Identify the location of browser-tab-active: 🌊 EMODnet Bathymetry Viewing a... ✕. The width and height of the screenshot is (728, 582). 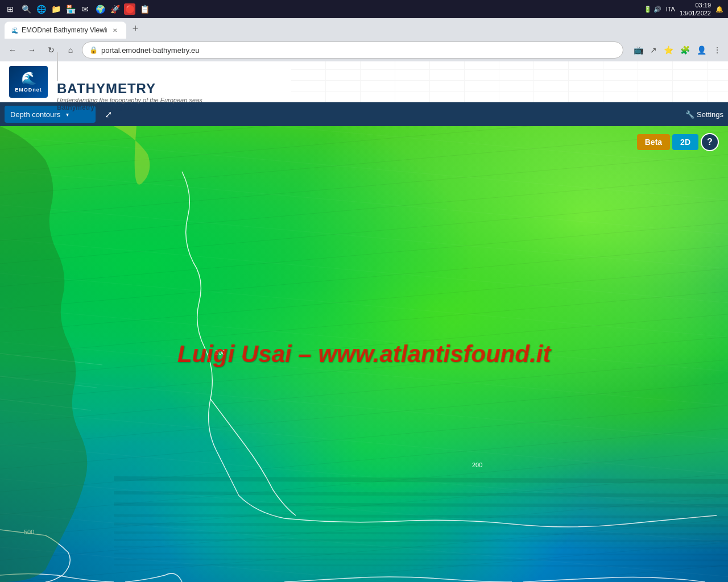
(65, 30).